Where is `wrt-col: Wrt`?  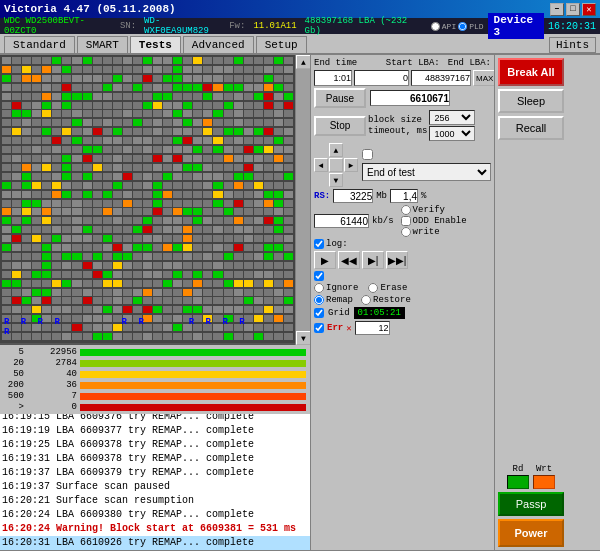 wrt-col: Wrt is located at coordinates (544, 476).